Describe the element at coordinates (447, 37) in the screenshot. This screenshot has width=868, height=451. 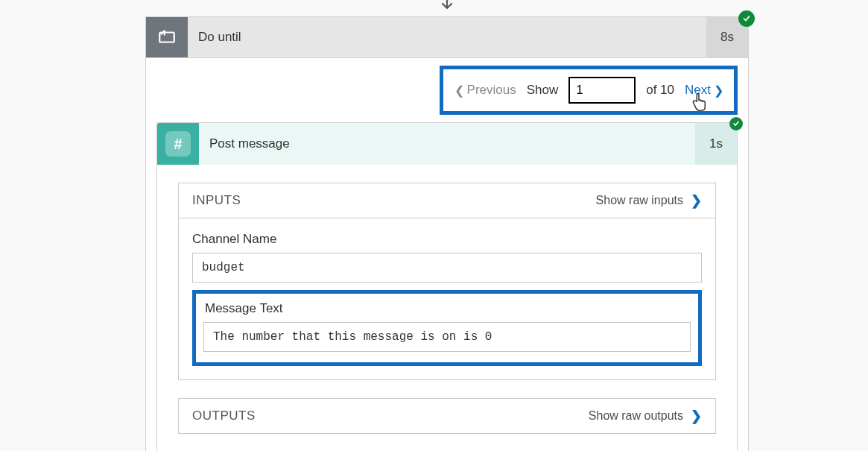
I see `do-until-card-header: Do until 8s` at that location.